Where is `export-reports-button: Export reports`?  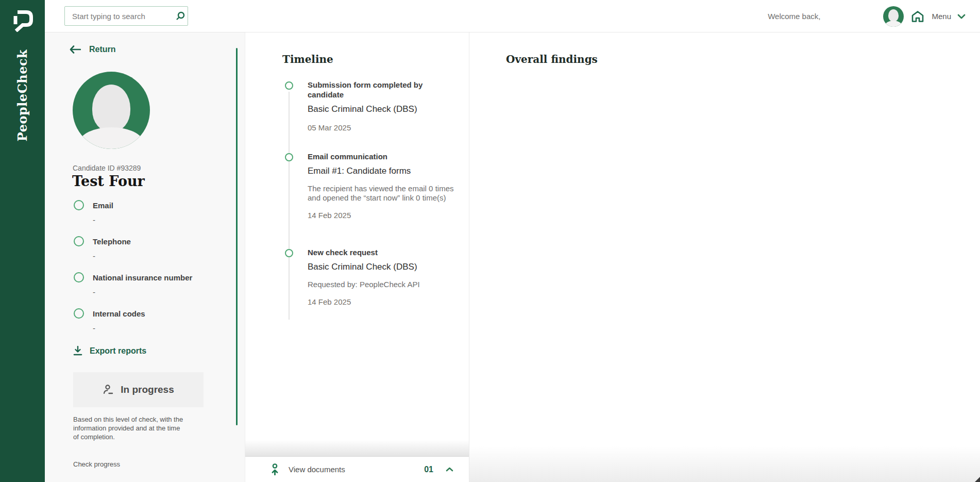
export-reports-button: Export reports is located at coordinates (110, 351).